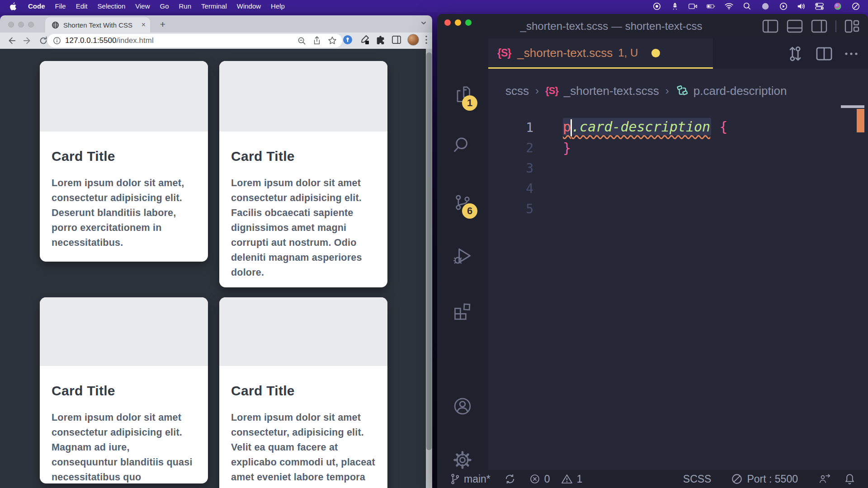 Image resolution: width=868 pixels, height=488 pixels. I want to click on page-scrollbar-thumb, so click(429, 251).